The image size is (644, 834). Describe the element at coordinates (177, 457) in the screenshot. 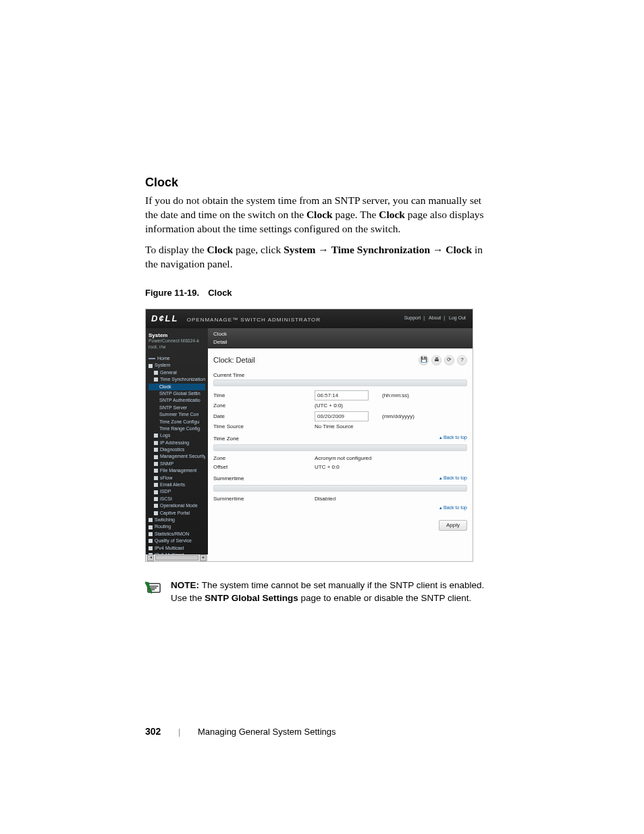

I see `nav-tree-item: Management Security` at that location.